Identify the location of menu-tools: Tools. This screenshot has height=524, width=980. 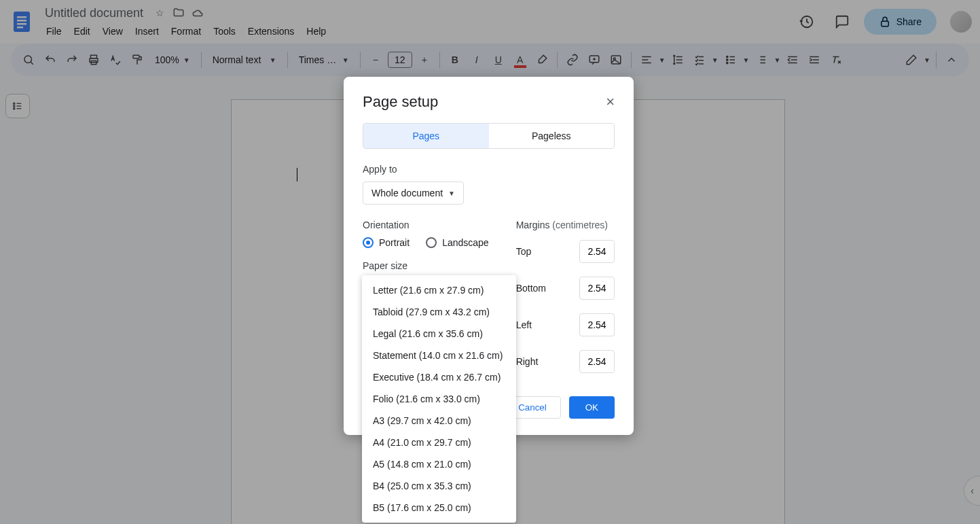
(224, 31).